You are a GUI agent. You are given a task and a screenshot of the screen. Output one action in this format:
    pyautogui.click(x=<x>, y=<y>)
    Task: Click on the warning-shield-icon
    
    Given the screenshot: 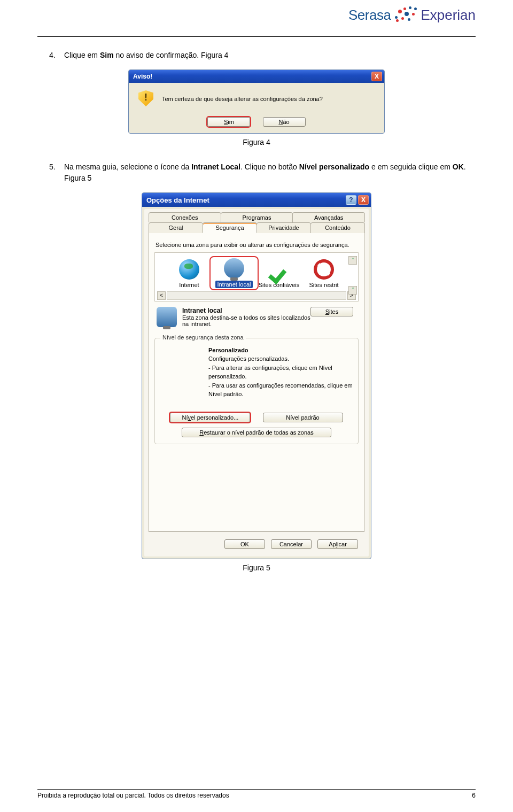 What is the action you would take?
    pyautogui.click(x=147, y=99)
    